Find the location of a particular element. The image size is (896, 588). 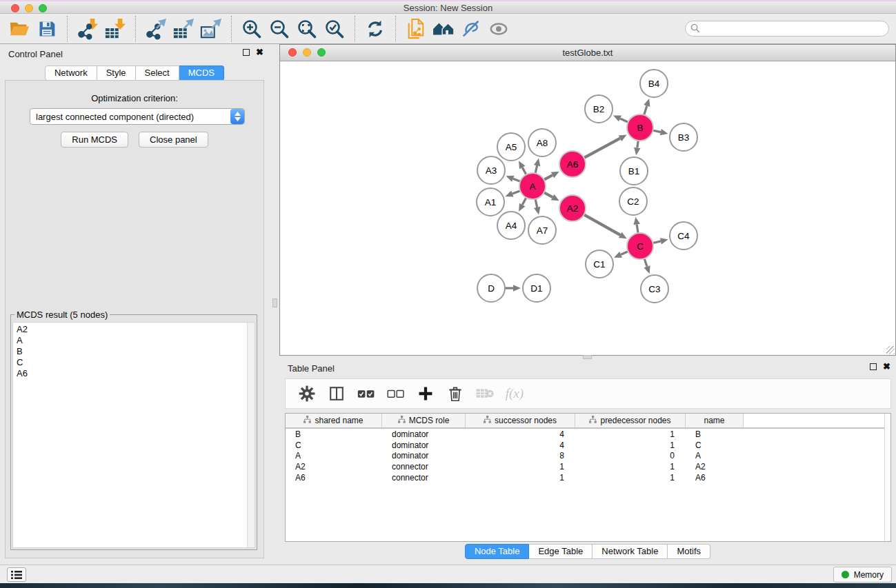

column-label: predecessor nodes is located at coordinates (635, 420).